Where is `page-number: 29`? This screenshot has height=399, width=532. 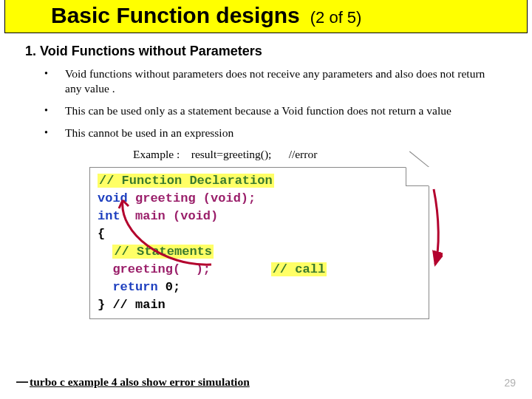
page-number: 29 is located at coordinates (510, 383).